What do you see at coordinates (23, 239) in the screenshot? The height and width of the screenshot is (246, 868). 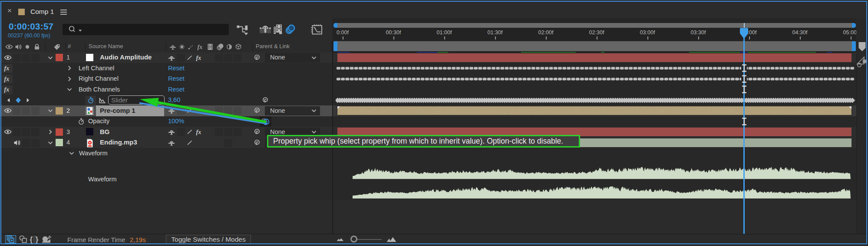 I see `transfer-controls-pane-icon` at bounding box center [23, 239].